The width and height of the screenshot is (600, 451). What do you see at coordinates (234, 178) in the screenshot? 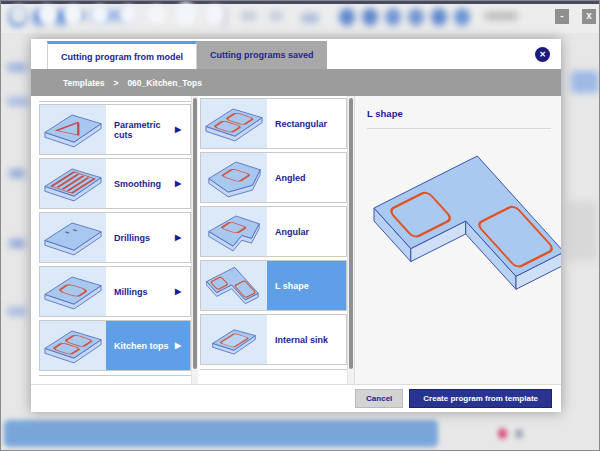
I see `angled-thumbnail` at bounding box center [234, 178].